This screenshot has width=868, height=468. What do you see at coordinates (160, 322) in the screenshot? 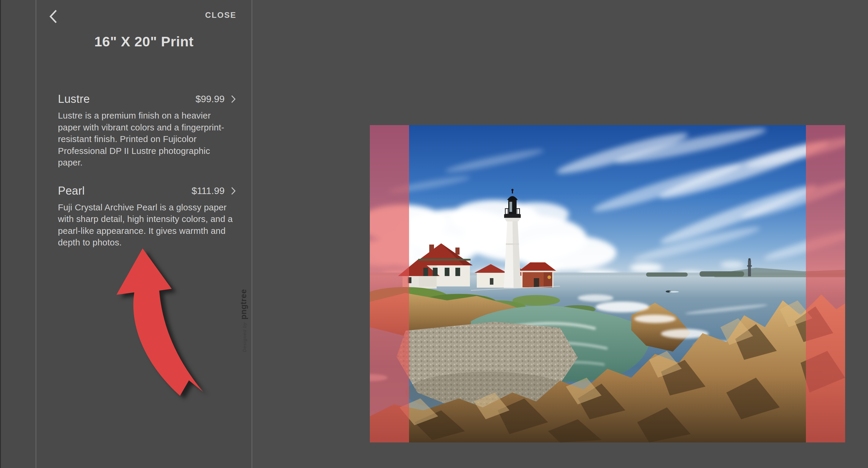
I see `curved-up-arrow-shape` at bounding box center [160, 322].